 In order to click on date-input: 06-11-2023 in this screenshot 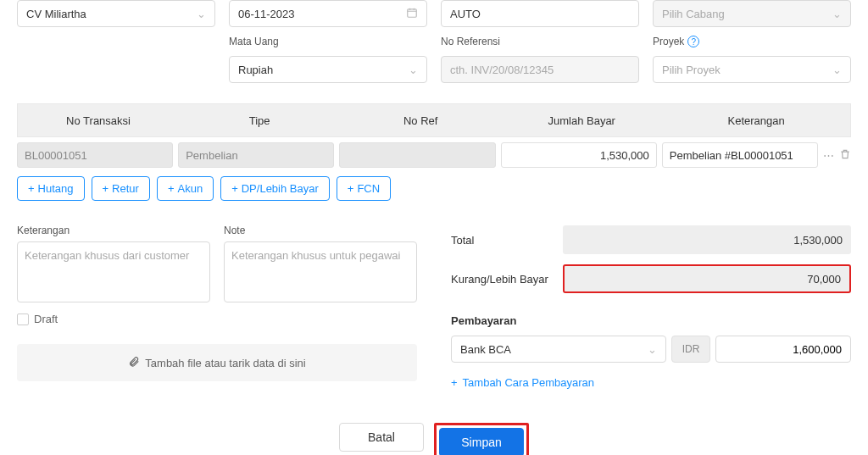, I will do `click(328, 14)`.